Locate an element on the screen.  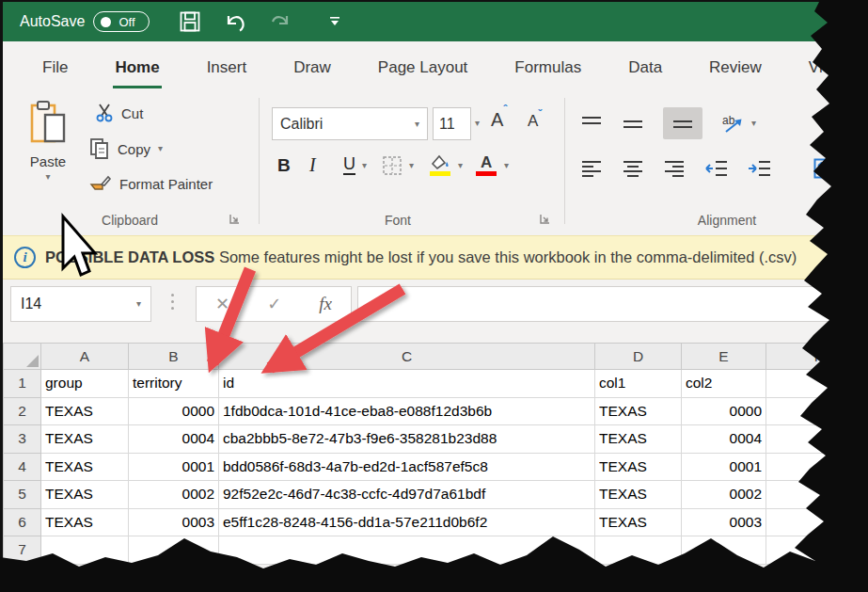
cell-B3: 0004 is located at coordinates (174, 440).